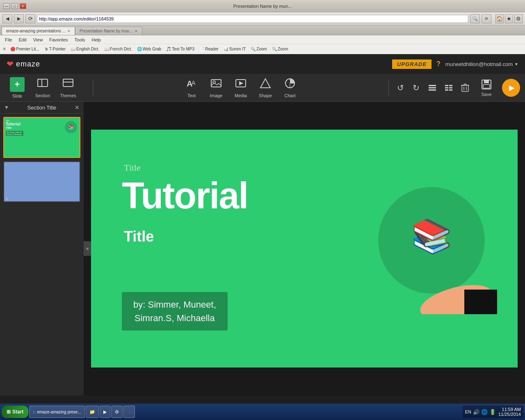 This screenshot has height=420, width=525. I want to click on tab-2-close: ✕, so click(136, 31).